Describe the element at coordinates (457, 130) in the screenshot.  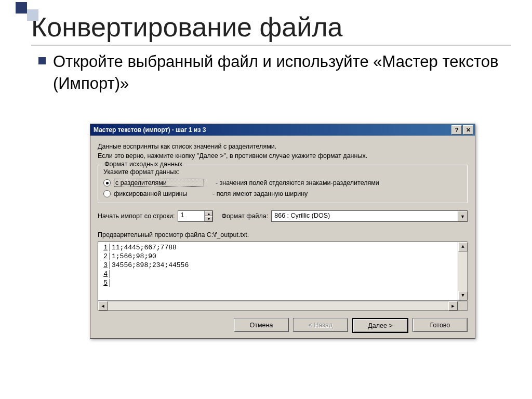
I see `help-button: ?` at that location.